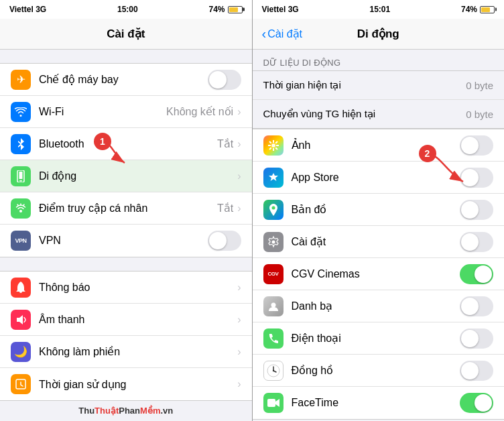 The height and width of the screenshot is (421, 504). Describe the element at coordinates (126, 320) in the screenshot. I see `list-item-sound: Âm thanh ›` at that location.